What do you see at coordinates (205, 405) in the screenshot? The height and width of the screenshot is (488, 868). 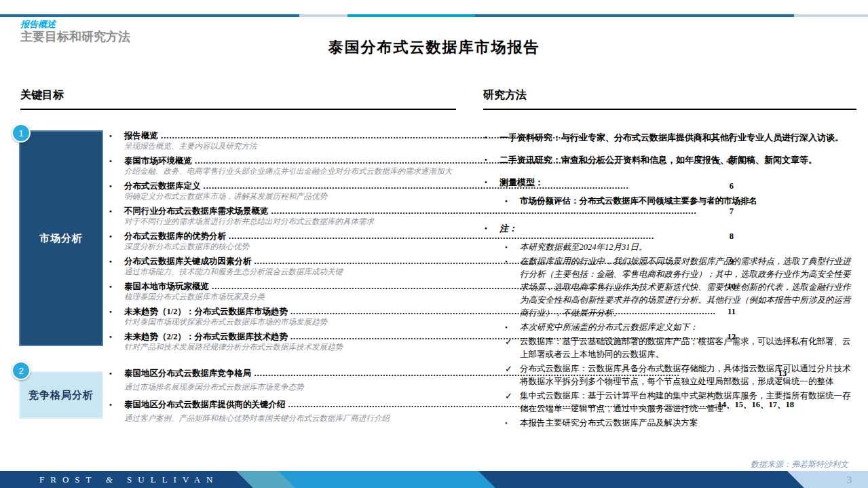 I see `toc-entry-title: 泰国地区分布式云数据库提供商的关键介绍` at bounding box center [205, 405].